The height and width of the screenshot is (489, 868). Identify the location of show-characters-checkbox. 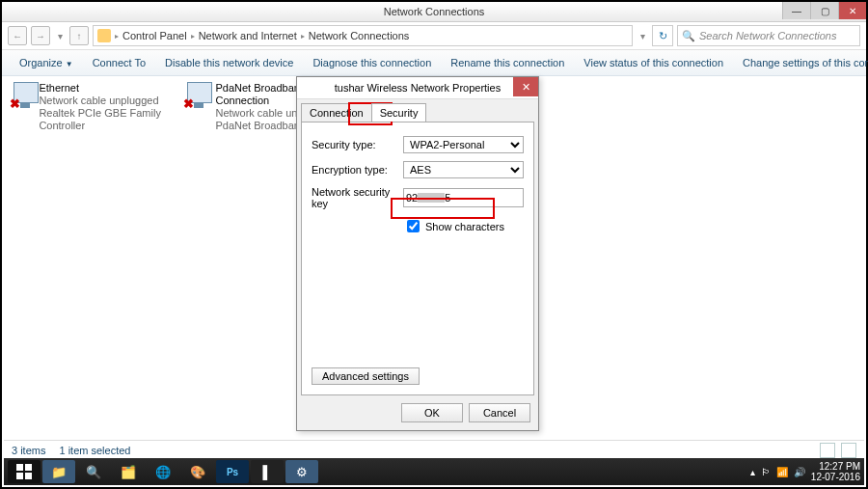
(413, 226).